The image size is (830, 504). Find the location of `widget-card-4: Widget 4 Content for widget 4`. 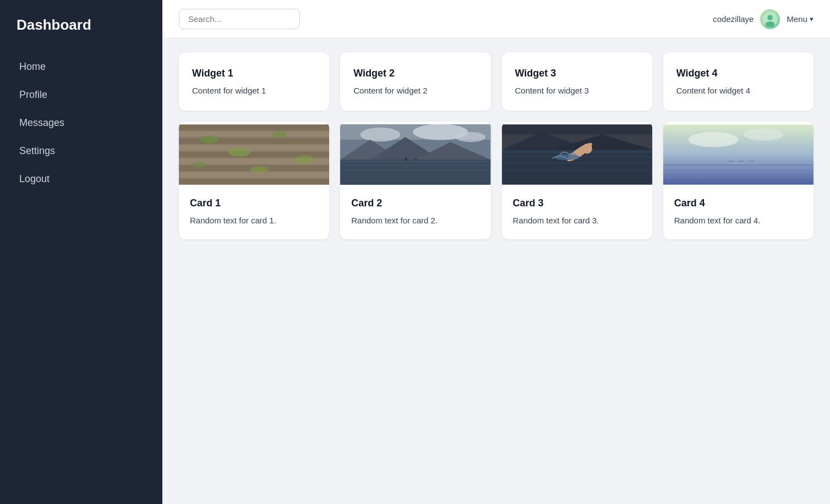

widget-card-4: Widget 4 Content for widget 4 is located at coordinates (739, 81).